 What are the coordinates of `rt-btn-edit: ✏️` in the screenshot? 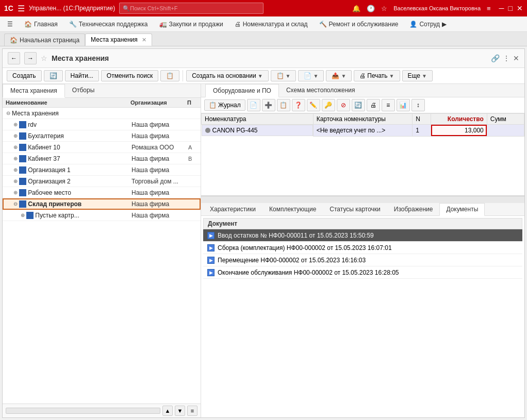 It's located at (314, 105).